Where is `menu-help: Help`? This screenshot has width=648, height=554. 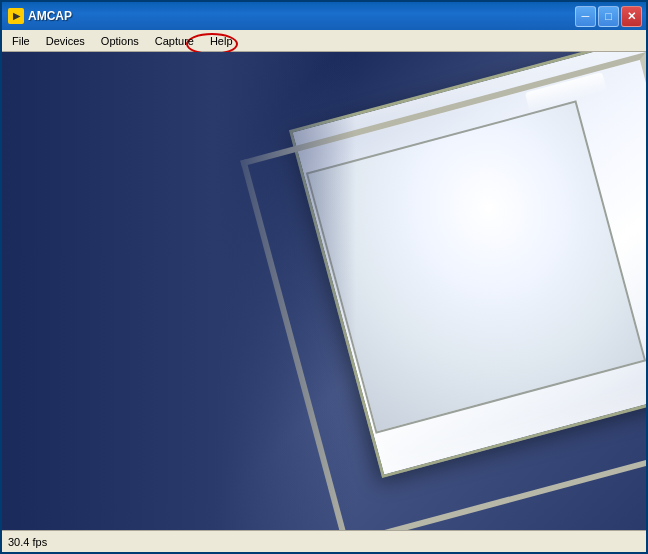
menu-help: Help is located at coordinates (222, 41).